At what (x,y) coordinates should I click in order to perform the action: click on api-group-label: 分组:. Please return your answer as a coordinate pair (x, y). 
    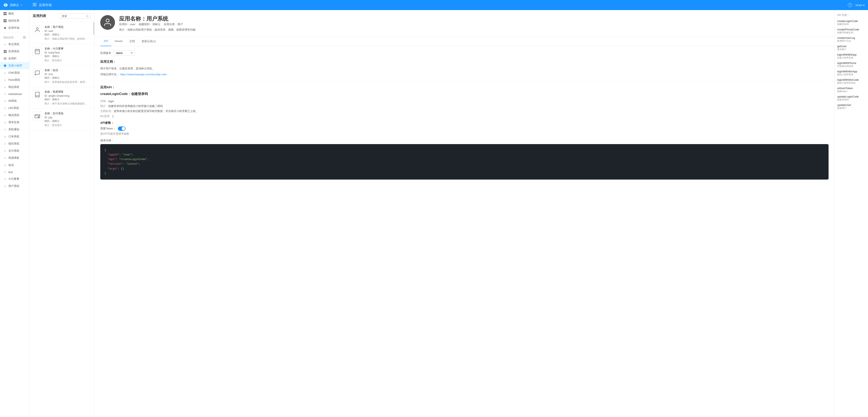
    Looking at the image, I should click on (103, 101).